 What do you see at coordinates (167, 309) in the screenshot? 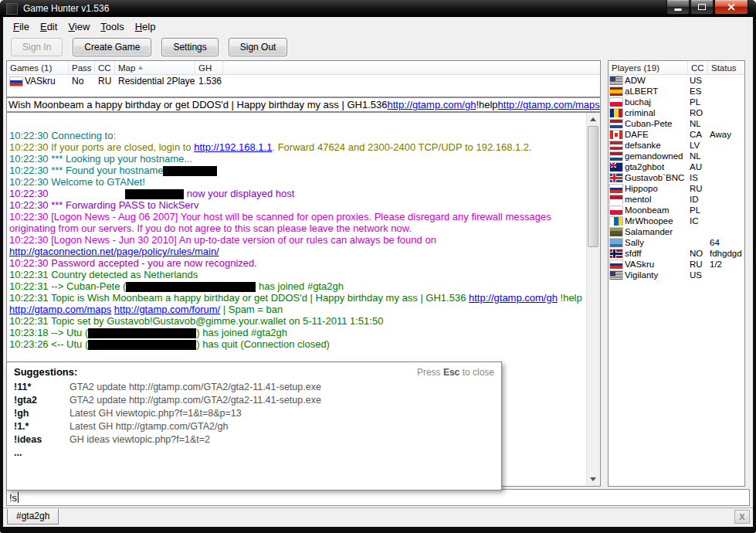
I see `chat-link: http://gtamp.com/forum/` at bounding box center [167, 309].